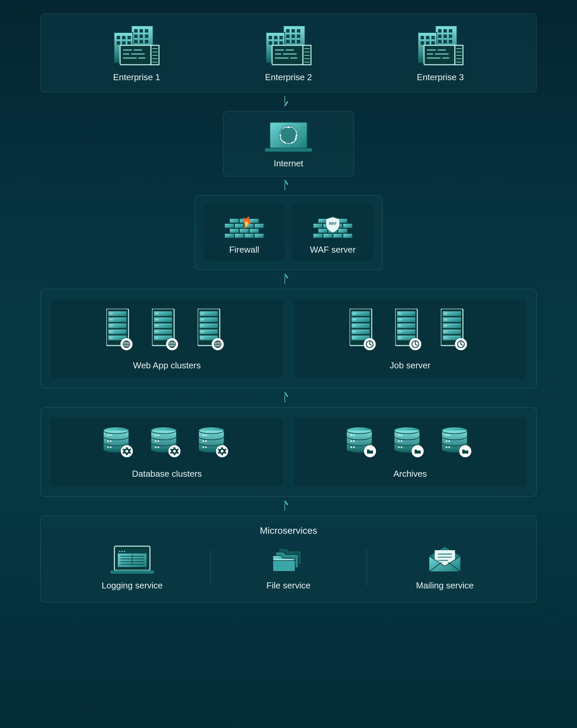 The image size is (577, 728). I want to click on web-app-clusters: Web App clusters, so click(167, 339).